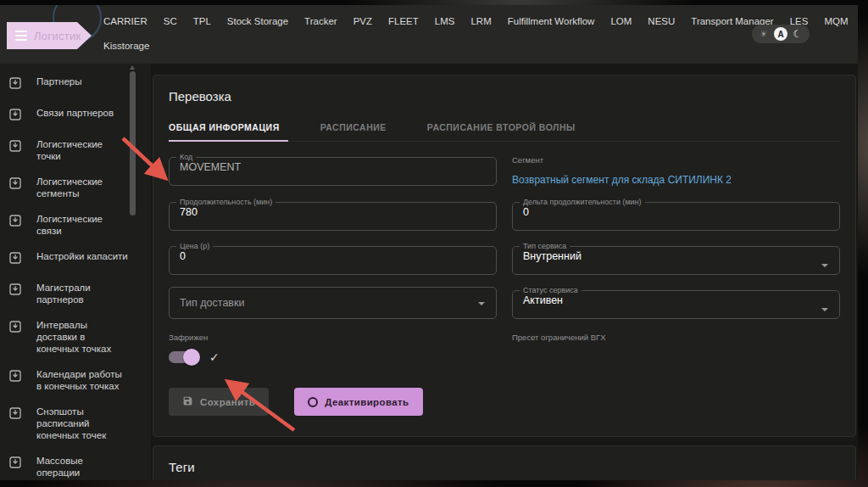  I want to click on brand-label: Логистик, so click(58, 36).